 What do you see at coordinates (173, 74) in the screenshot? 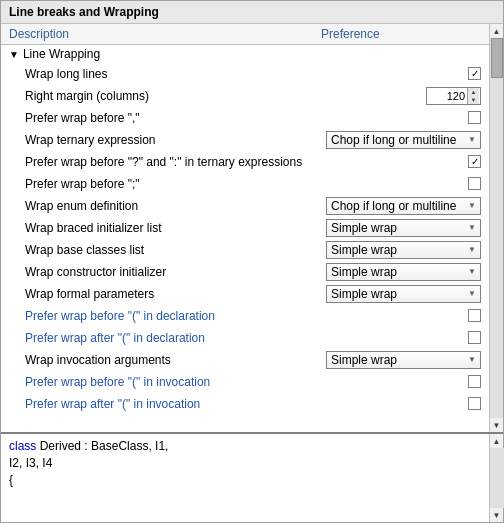
I see `label-wrap-long-lines: Wrap long lines` at bounding box center [173, 74].